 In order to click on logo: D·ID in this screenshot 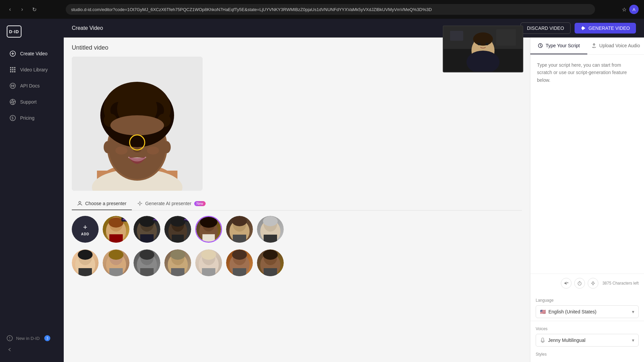, I will do `click(32, 36)`.